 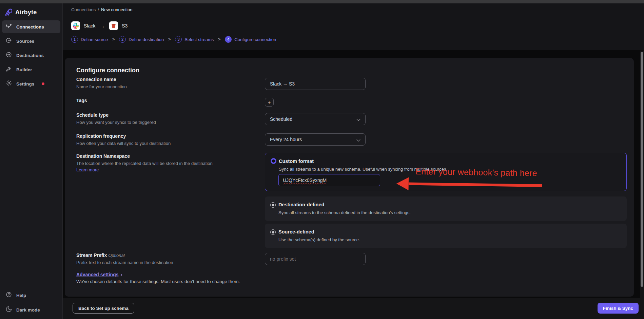 What do you see at coordinates (319, 240) in the screenshot?
I see `option-description: Use the schema(s) defined by the source.` at bounding box center [319, 240].